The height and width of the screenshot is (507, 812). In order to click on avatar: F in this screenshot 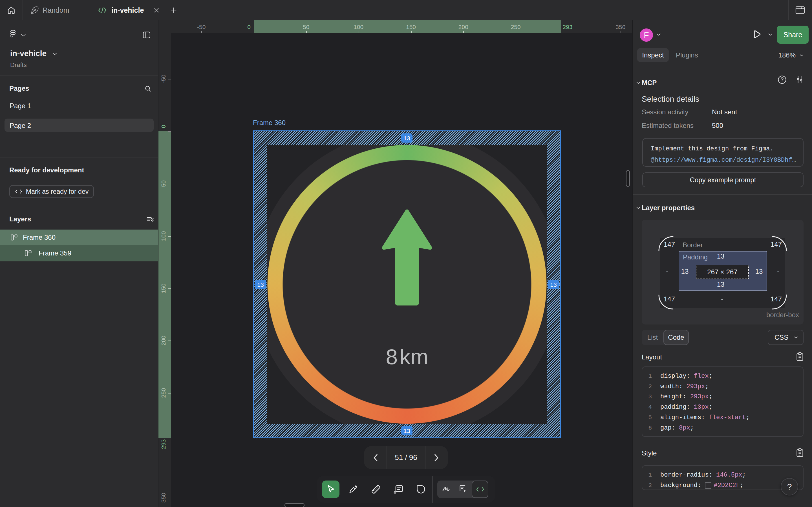, I will do `click(646, 35)`.